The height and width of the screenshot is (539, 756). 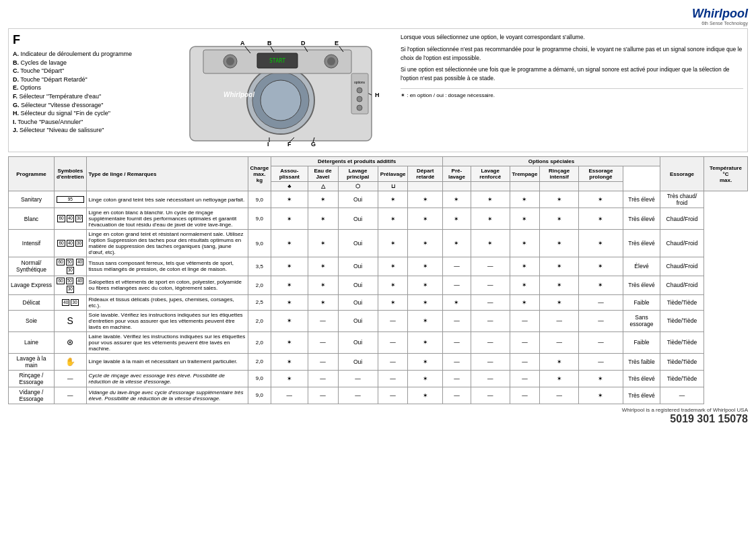 What do you see at coordinates (269, 43) in the screenshot?
I see `svg-text: B` at bounding box center [269, 43].